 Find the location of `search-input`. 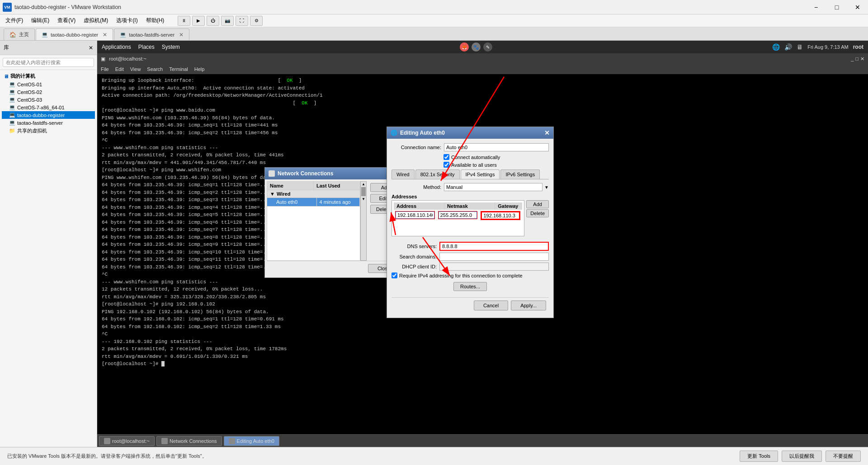

search-input is located at coordinates (48, 62).